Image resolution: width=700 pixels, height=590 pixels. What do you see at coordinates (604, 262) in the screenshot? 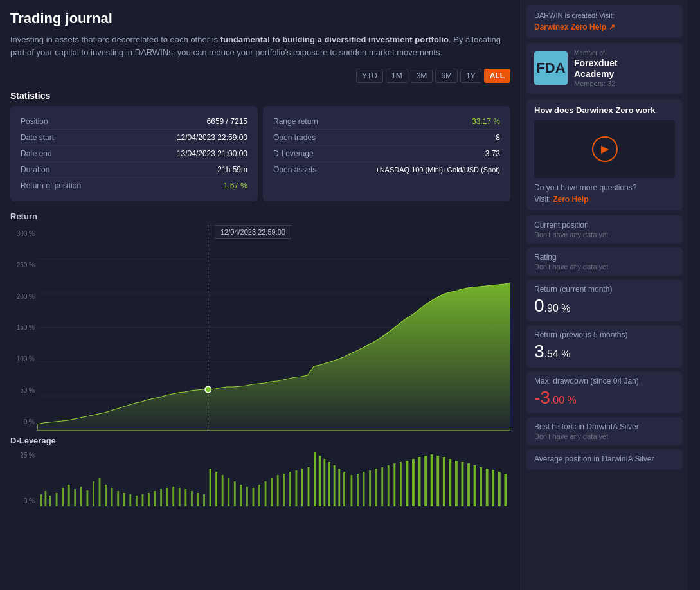
I see `rating-card: Rating Don't have any data yet` at bounding box center [604, 262].